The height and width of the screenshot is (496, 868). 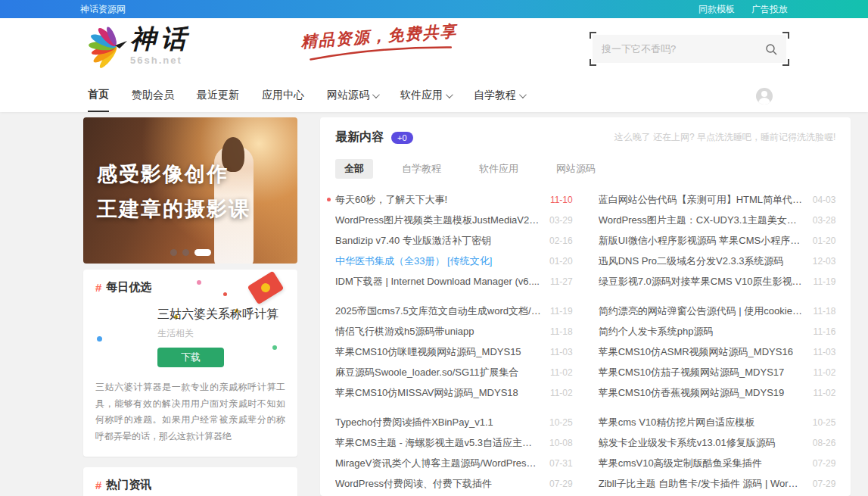 I want to click on article-row: 苹果CMS10仿茄子视频网站源码_MDYS17 11-02, so click(x=717, y=373).